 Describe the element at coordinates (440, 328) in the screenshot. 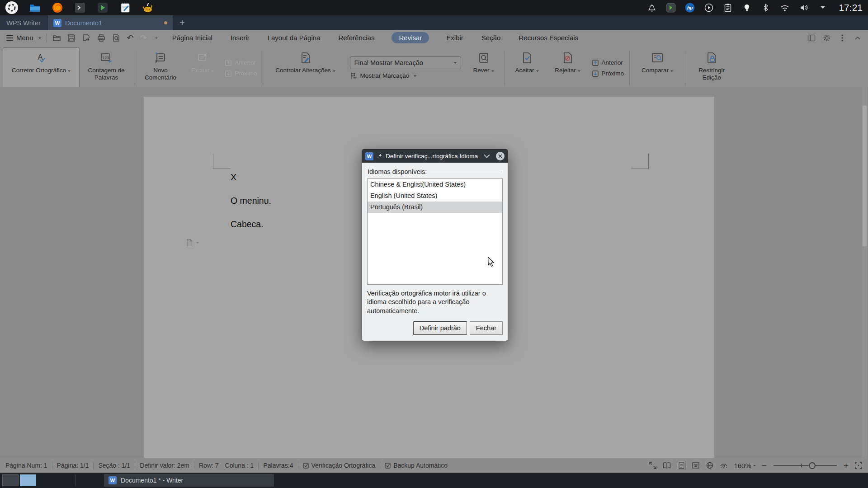

I see `set-default-button: Definir padrão` at that location.